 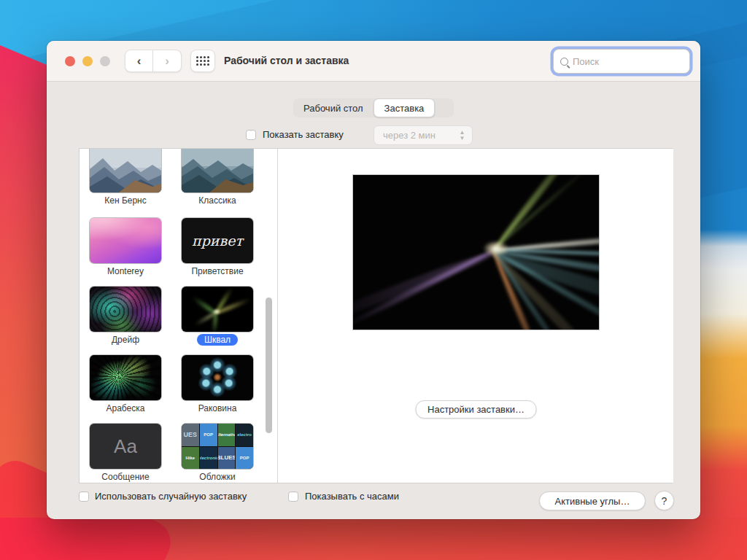 I want to click on thumb-greeting: привет, so click(x=217, y=241).